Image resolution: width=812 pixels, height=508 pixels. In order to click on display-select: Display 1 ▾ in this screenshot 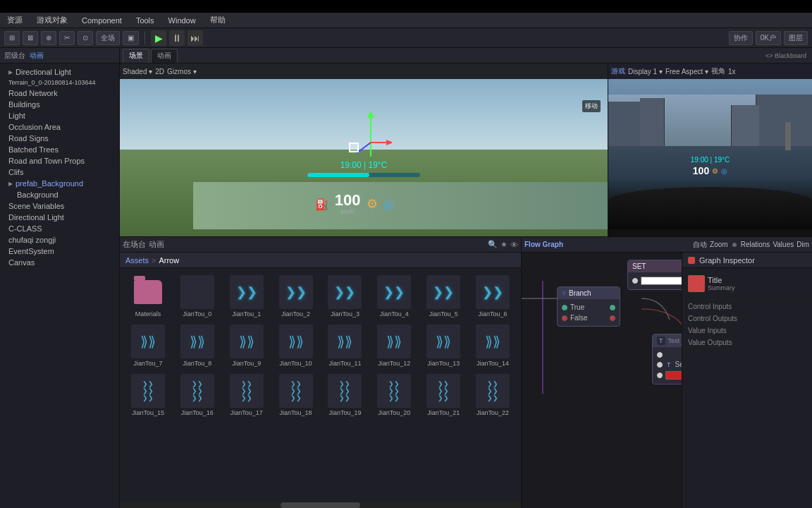, I will do `click(646, 72)`.